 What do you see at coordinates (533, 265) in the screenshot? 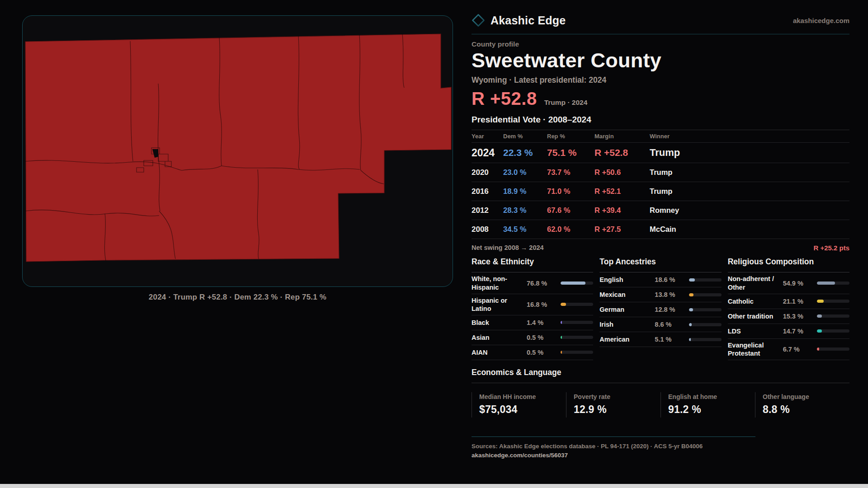
I see `section-title: Race & Ethnicity` at bounding box center [533, 265].